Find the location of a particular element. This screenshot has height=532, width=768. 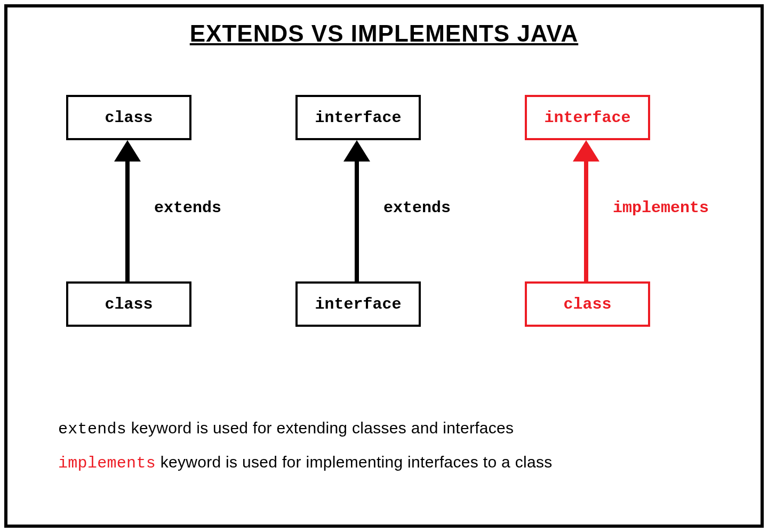

keyword-extends: extends is located at coordinates (92, 429).